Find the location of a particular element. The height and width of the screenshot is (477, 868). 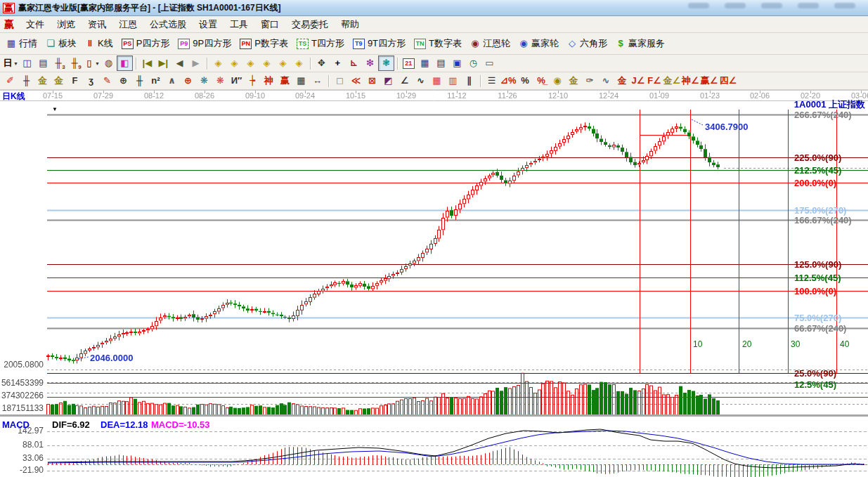

stats-list-button: ☰ is located at coordinates (492, 81).